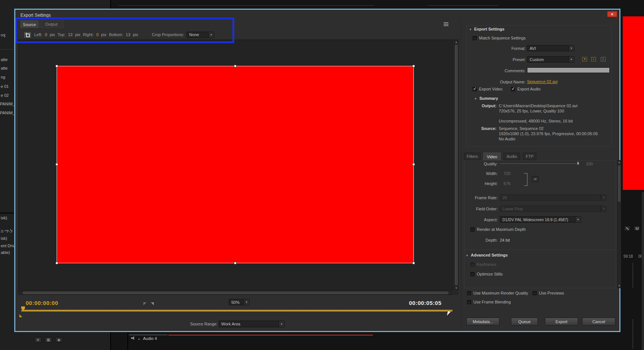  I want to click on height-value: 576, so click(507, 184).